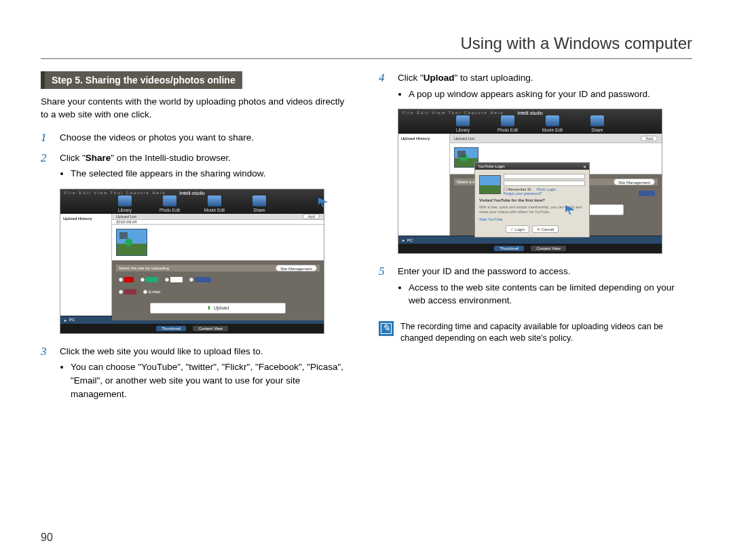 This screenshot has width=733, height=560. Describe the element at coordinates (548, 229) in the screenshot. I see `label: Cancel` at that location.